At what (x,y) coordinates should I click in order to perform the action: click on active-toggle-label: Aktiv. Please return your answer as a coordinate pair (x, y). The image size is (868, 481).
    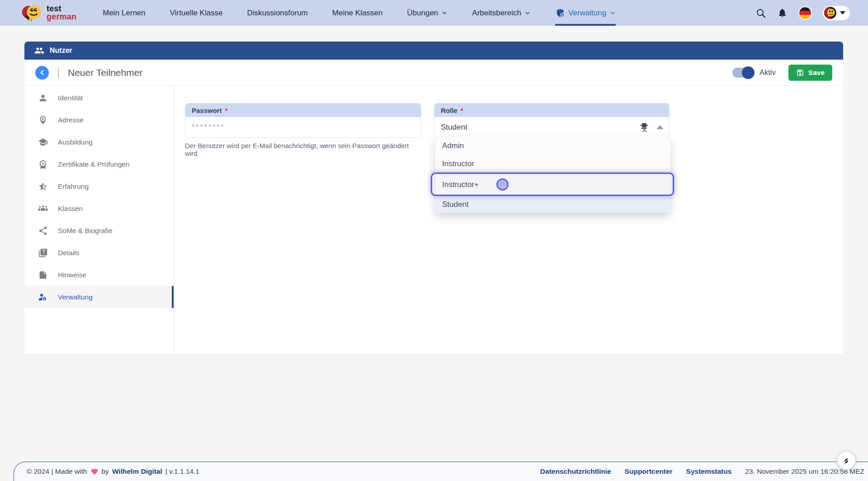
    Looking at the image, I should click on (768, 72).